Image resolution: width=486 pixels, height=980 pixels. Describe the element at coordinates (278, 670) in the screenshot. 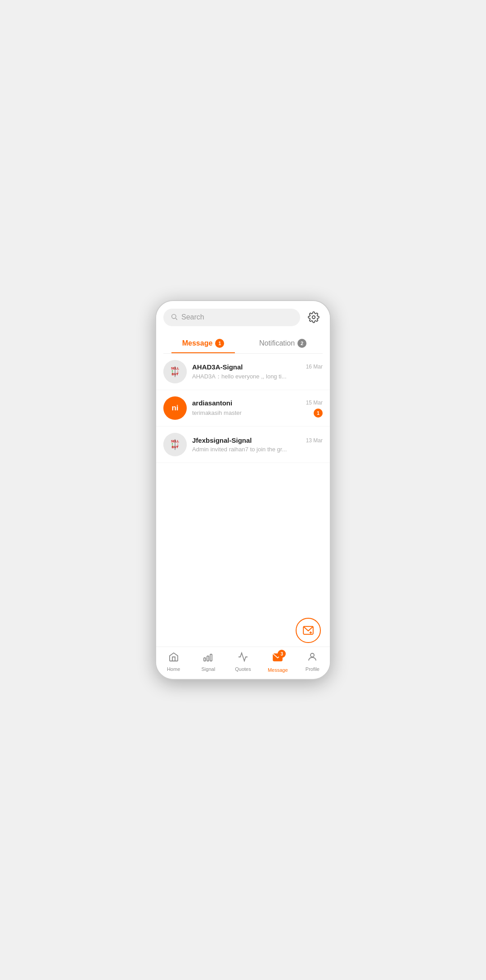

I see `nav-label-message: Message` at that location.